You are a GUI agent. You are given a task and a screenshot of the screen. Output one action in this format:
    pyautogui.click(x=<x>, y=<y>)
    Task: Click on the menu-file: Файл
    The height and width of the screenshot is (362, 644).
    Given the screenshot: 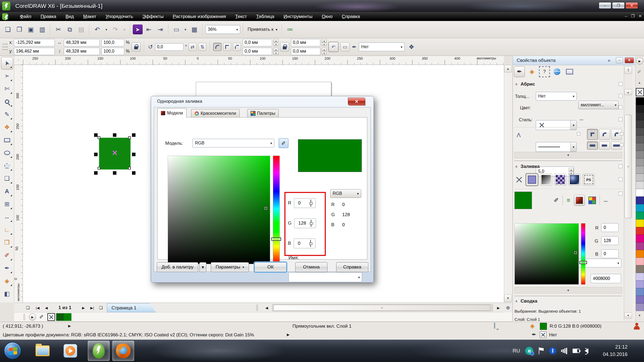 What is the action you would take?
    pyautogui.click(x=26, y=17)
    